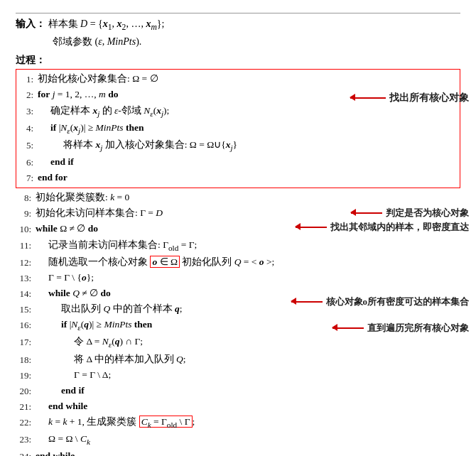 The width and height of the screenshot is (476, 456). I want to click on line-num-13: 13:, so click(26, 278).